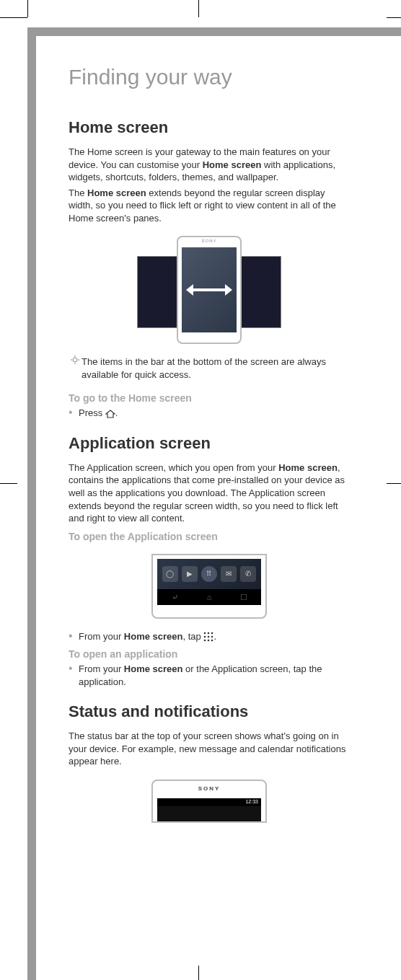 The width and height of the screenshot is (401, 980). Describe the element at coordinates (209, 586) in the screenshot. I see `image-navbar: ◯ ▶ ⠿ ✉ ✆ ⤶ ⌂ ☐` at that location.